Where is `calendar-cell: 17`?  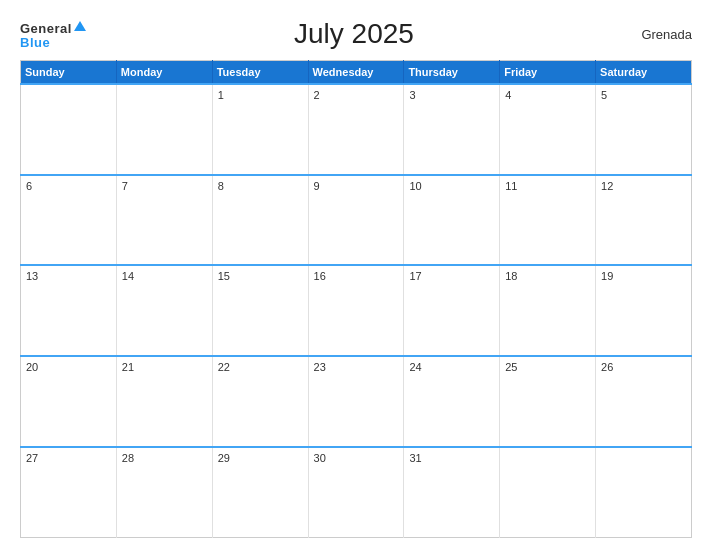 calendar-cell: 17 is located at coordinates (452, 310).